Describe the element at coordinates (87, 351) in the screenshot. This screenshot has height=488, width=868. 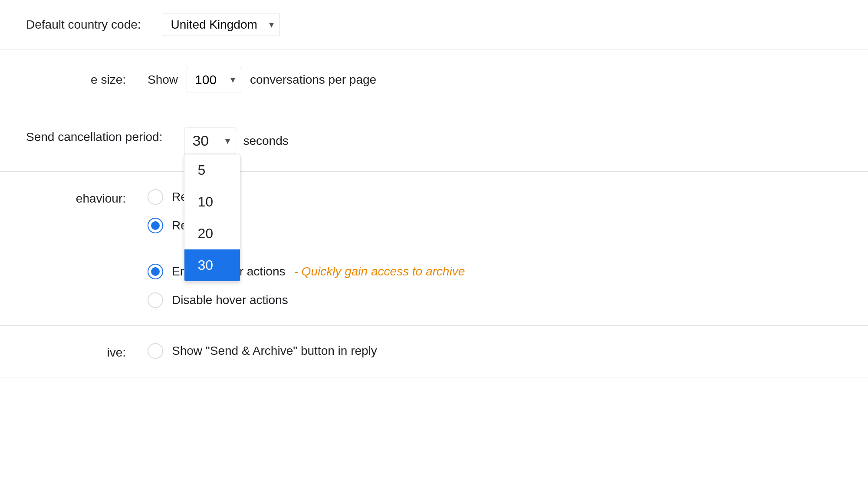
I see `archive-label: ive:` at that location.